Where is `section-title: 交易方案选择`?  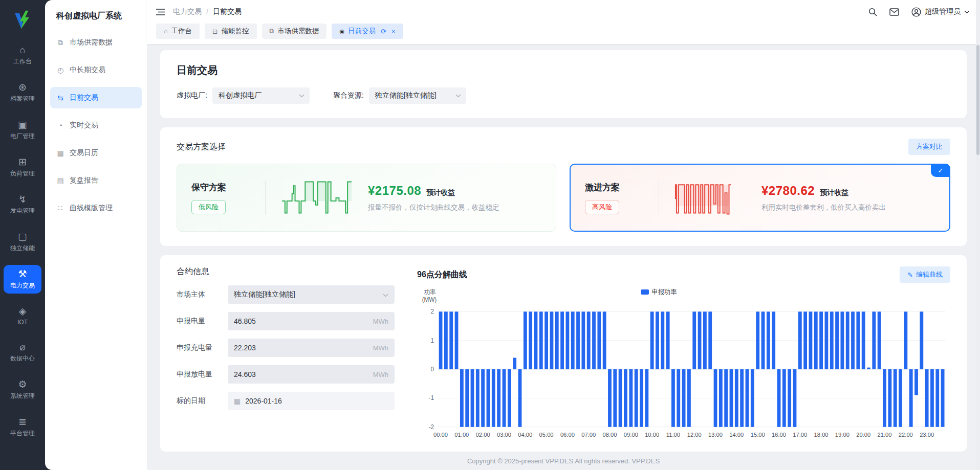
section-title: 交易方案选择 is located at coordinates (201, 147).